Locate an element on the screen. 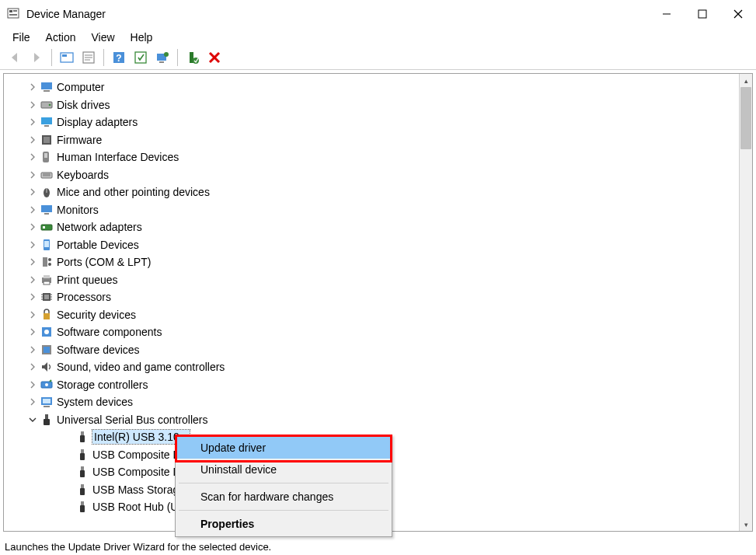 This screenshot has width=756, height=555. tree-item-label: Human Interface Devices is located at coordinates (118, 157).